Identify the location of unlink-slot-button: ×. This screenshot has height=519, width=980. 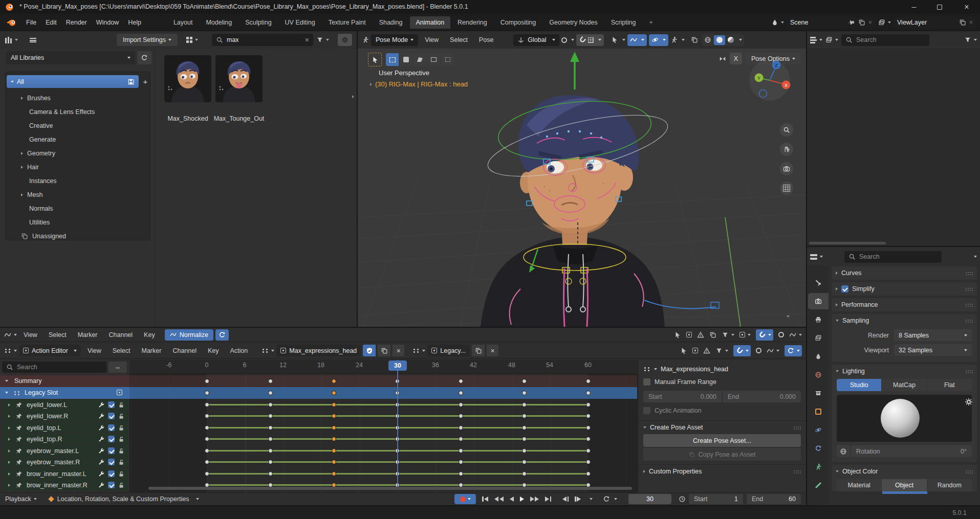
(492, 351).